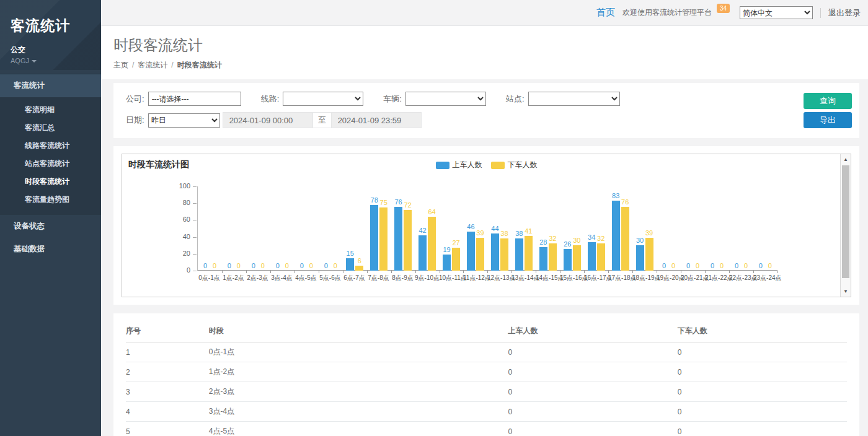  What do you see at coordinates (407, 205) in the screenshot?
I see `bar-value-label: 72` at bounding box center [407, 205].